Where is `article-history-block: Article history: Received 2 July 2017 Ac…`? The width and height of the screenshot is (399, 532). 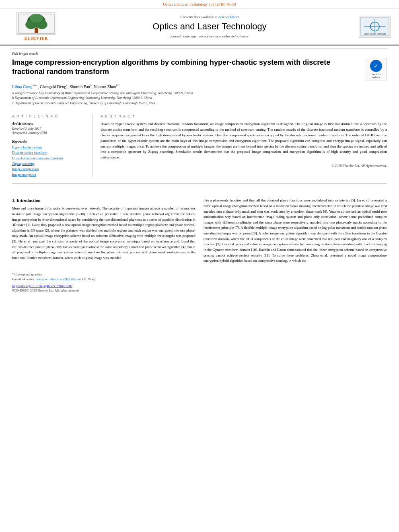 article-history-block: Article history: Received 2 July 2017 Ac… is located at coordinates (49, 128).